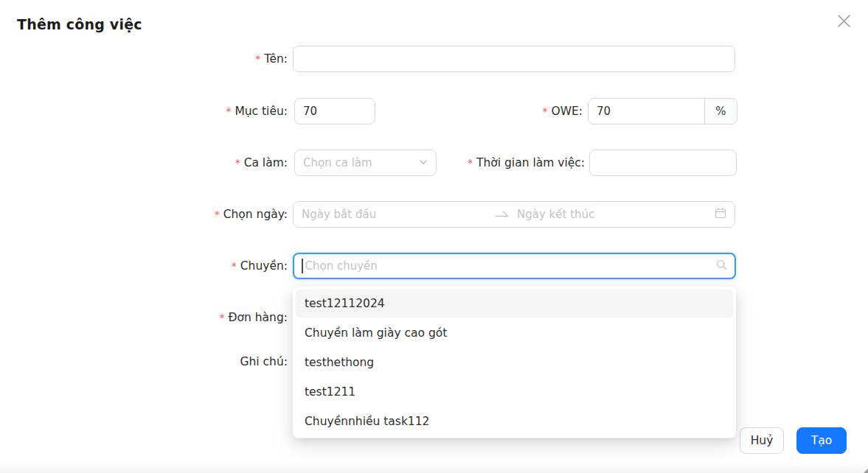 This screenshot has height=473, width=868. I want to click on owe-input, so click(646, 111).